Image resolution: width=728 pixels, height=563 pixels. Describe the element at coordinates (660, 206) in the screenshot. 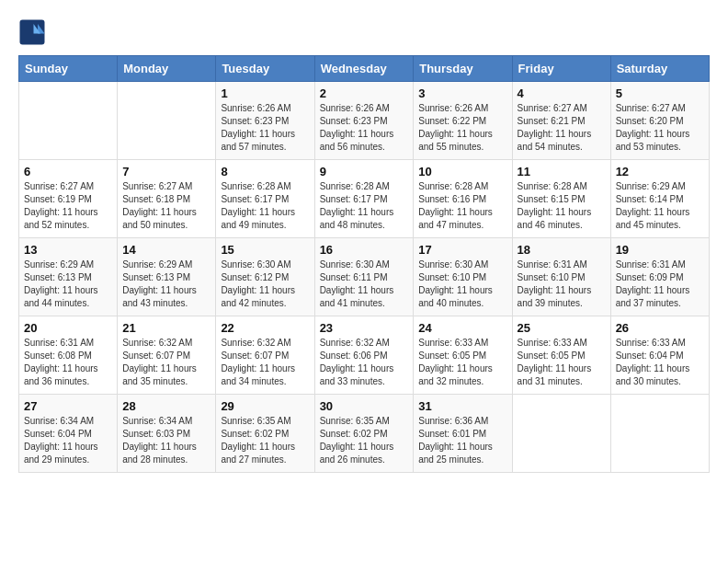

I see `day-info: Sunrise: 6:29 AM Sunset: 6:14 PM Dayligh…` at that location.